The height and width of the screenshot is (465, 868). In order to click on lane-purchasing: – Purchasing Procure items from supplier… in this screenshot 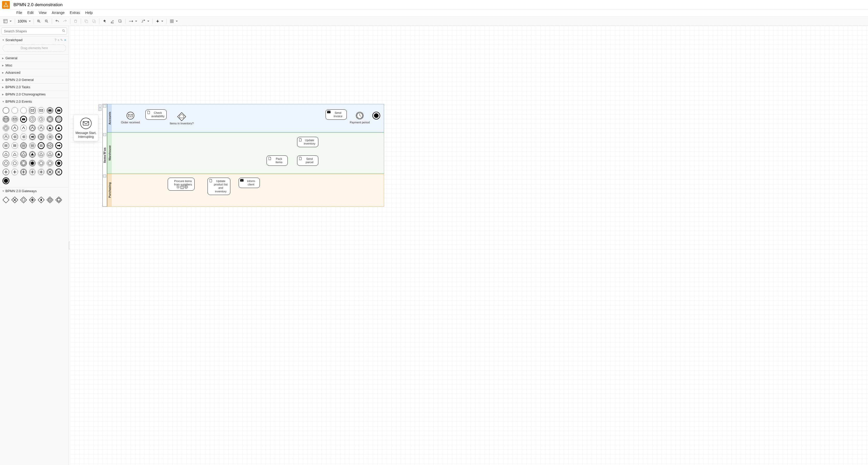, I will do `click(246, 190)`.